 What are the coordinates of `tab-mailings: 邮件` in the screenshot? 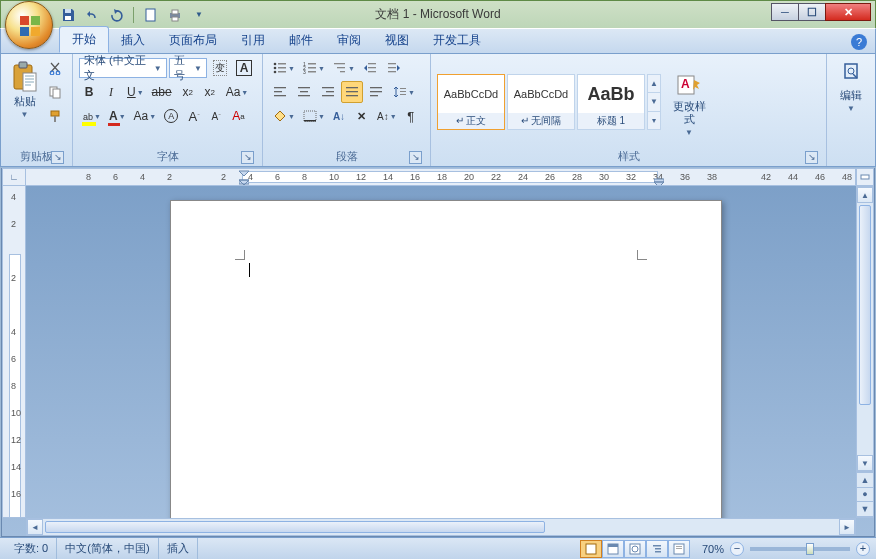 It's located at (301, 40).